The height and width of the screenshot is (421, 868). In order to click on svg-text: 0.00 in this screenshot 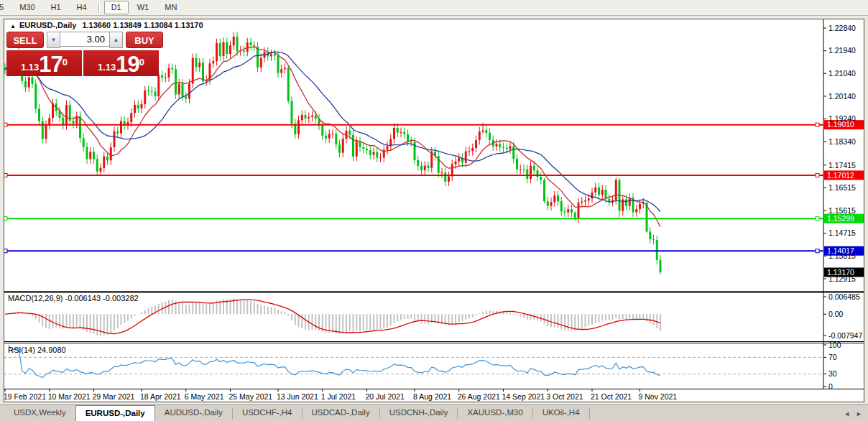, I will do `click(836, 314)`.